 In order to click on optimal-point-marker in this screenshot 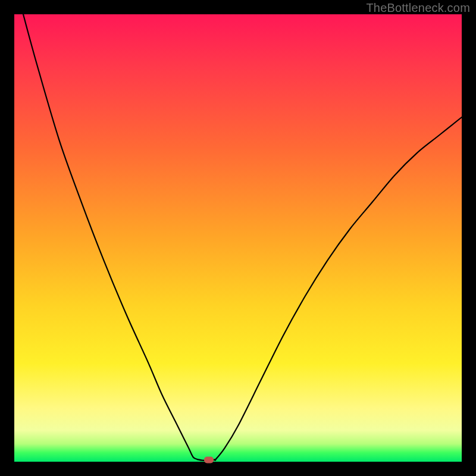, I will do `click(209, 459)`.